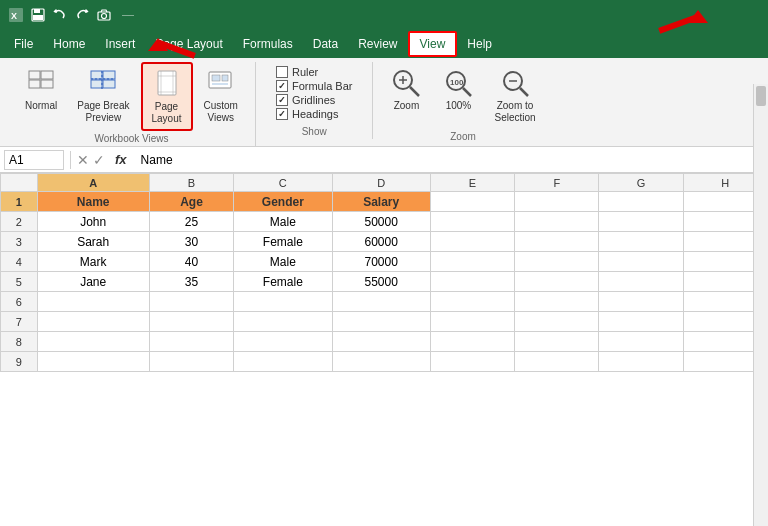 This screenshot has height=526, width=768. Describe the element at coordinates (760, 305) in the screenshot. I see `scrollbar-vertical` at that location.